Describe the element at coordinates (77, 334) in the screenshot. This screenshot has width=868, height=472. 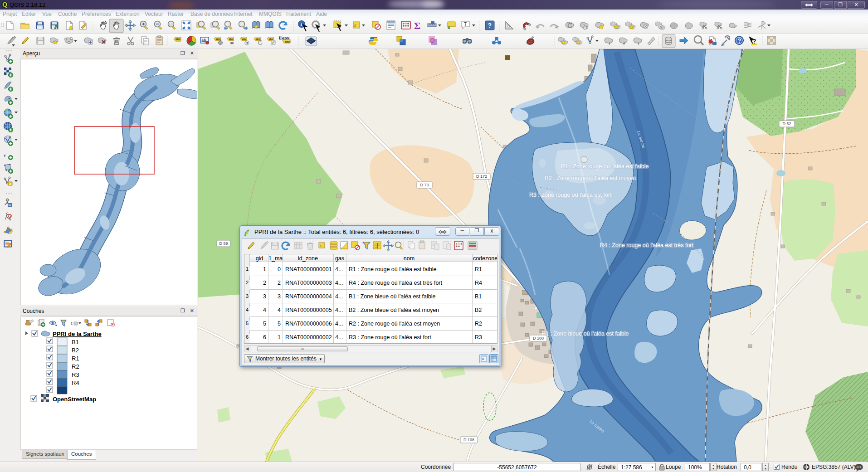
I see `svg-text: PPRI de la Sarthe` at that location.